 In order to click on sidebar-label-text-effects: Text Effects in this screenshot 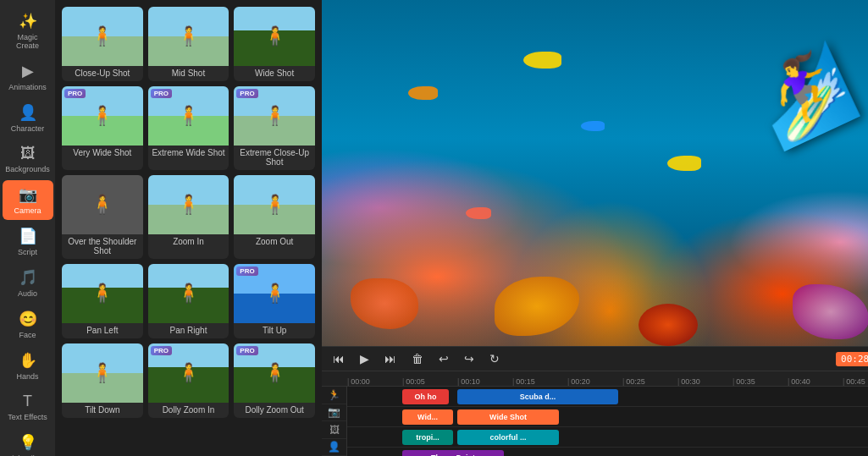, I will do `click(27, 417)`.